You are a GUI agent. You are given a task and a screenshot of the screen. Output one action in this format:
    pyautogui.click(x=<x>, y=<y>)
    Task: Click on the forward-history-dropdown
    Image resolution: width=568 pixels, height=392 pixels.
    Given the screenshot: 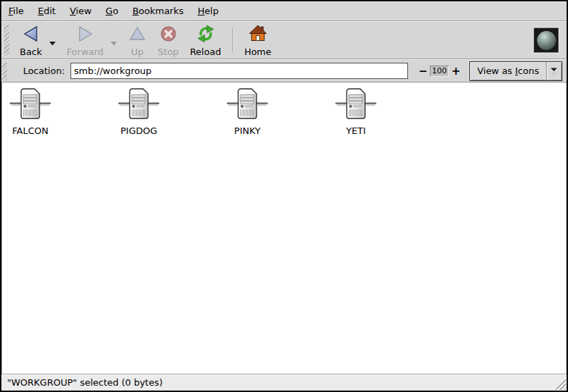 What is the action you would take?
    pyautogui.click(x=114, y=42)
    